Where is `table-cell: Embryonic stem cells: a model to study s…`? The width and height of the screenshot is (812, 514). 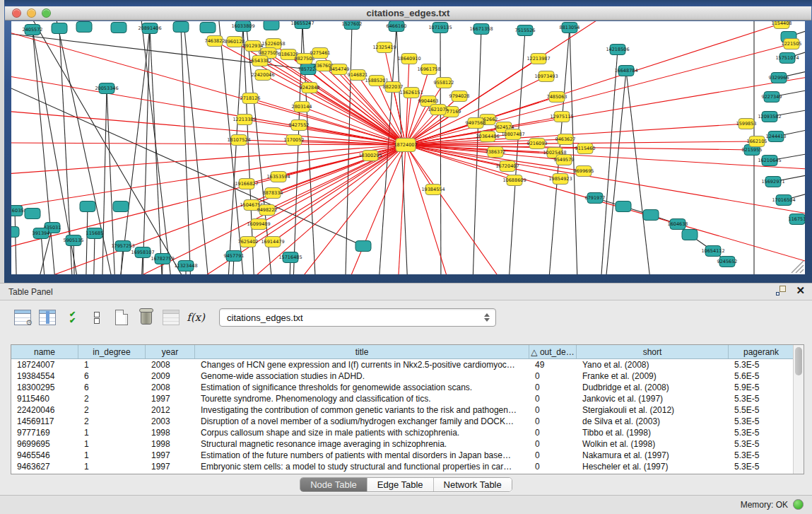
table-cell: Embryonic stem cells: a model to study s… is located at coordinates (362, 467).